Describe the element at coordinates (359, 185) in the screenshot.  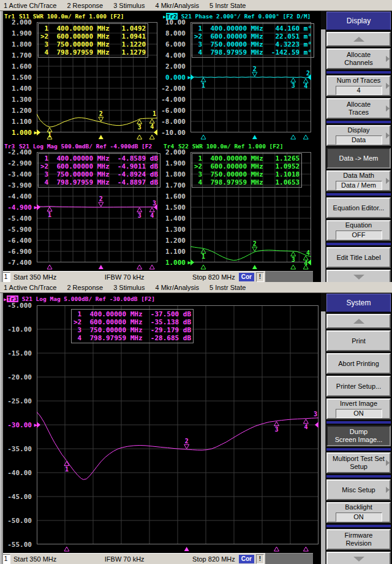
I see `softkey-value-data-mem: Data / Mem` at that location.